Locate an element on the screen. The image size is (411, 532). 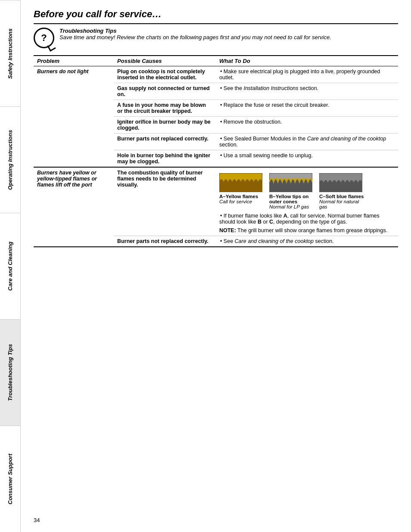
todo-cell: See Sealed Burner Modules in the Care an… is located at coordinates (307, 142).